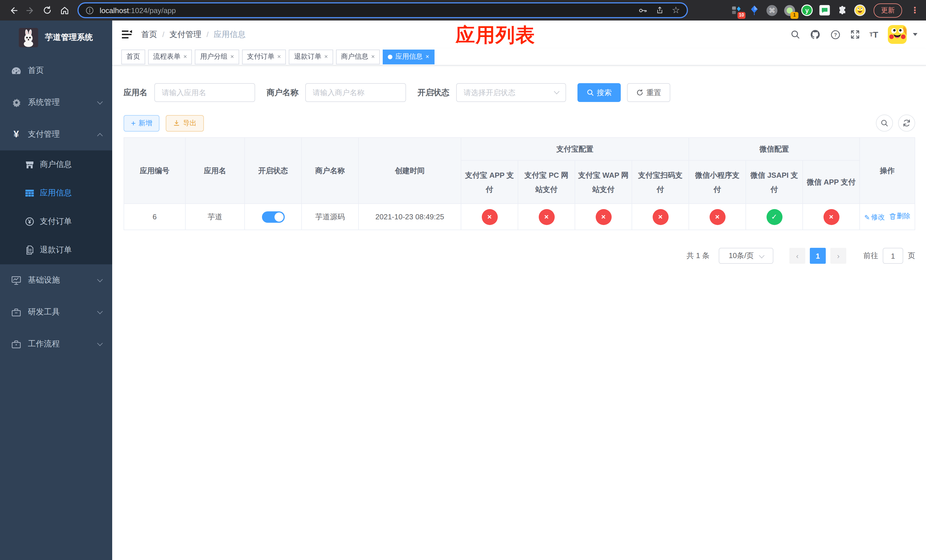 This screenshot has width=926, height=560. What do you see at coordinates (133, 123) in the screenshot?
I see `plus-icon: +` at bounding box center [133, 123].